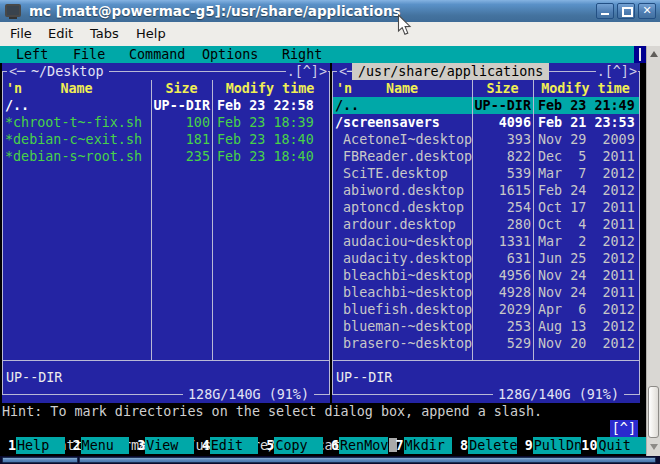 The image size is (660, 464). Describe the element at coordinates (166, 140) in the screenshot. I see `file-row: *debian-c~exit.sh181Feb 23 18:40` at that location.